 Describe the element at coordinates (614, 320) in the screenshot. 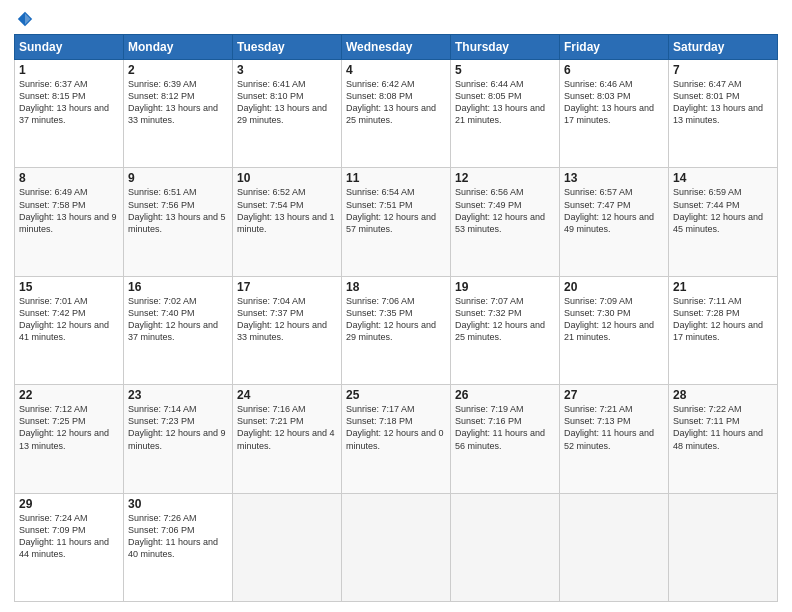

I see `cell-details: Sunrise: 7:09 AMSunset: 7:30 PMDaylight:…` at that location.